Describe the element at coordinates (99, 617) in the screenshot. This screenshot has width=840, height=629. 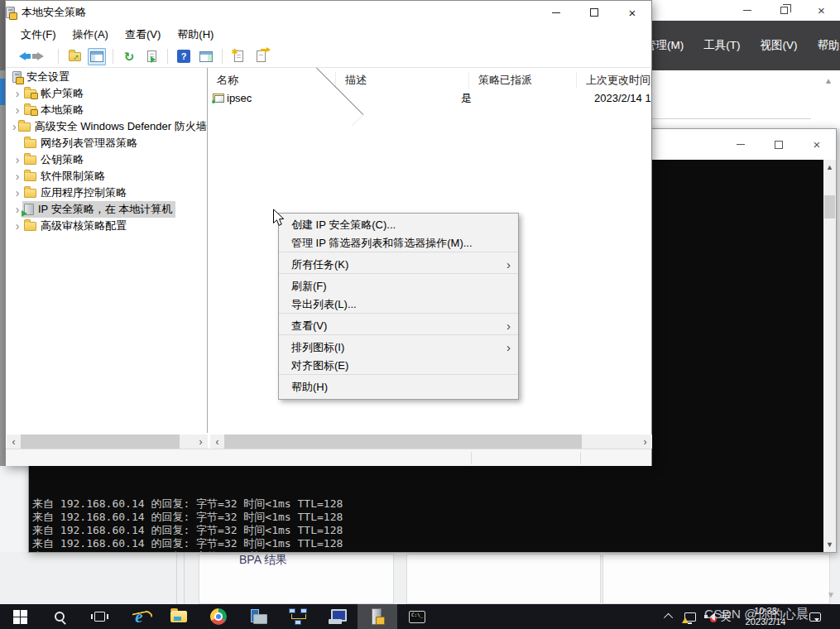
I see `task-view-icon` at that location.